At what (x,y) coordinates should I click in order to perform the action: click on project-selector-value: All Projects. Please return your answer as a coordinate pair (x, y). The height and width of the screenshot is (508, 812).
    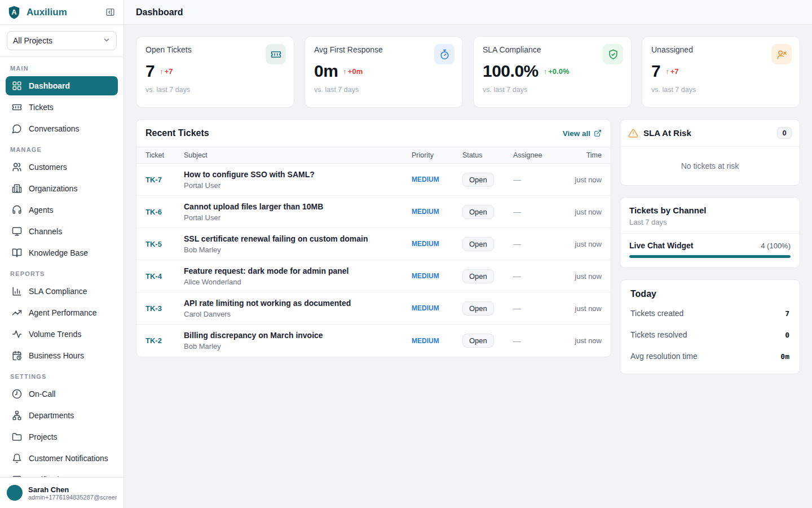
    Looking at the image, I should click on (33, 41).